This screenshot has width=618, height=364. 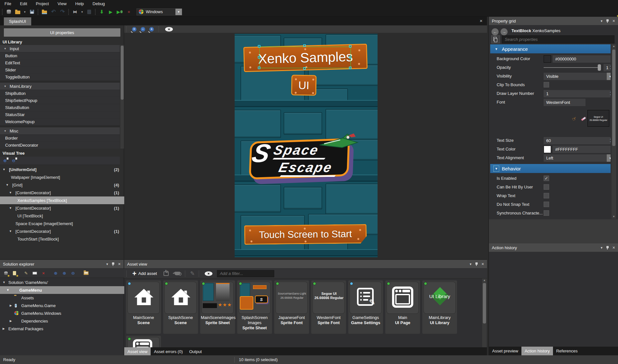 I want to click on view-options-eye-icon, so click(x=209, y=274).